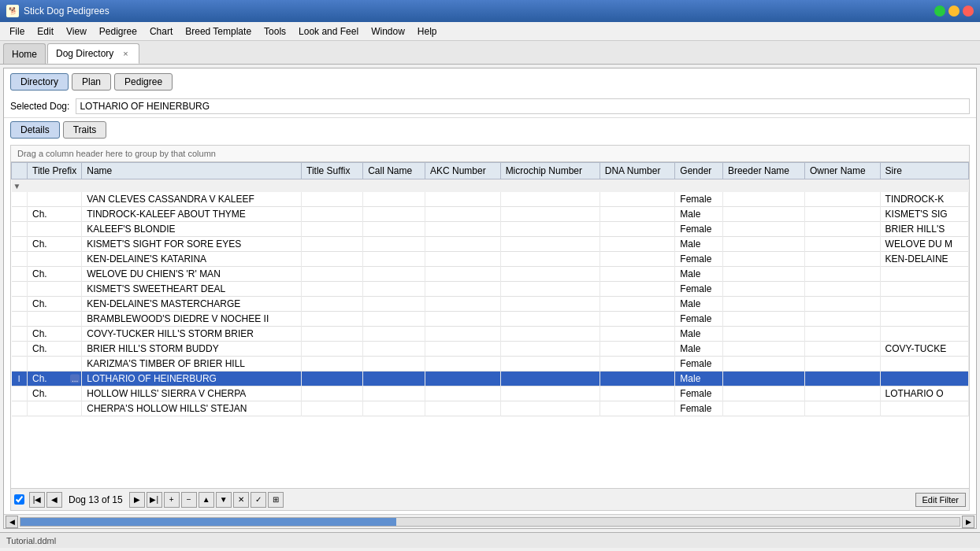 This screenshot has width=980, height=551. I want to click on table-row: Ch. TINDROCK-KALEEF ABOUT THYME Male KIS…, so click(490, 214).